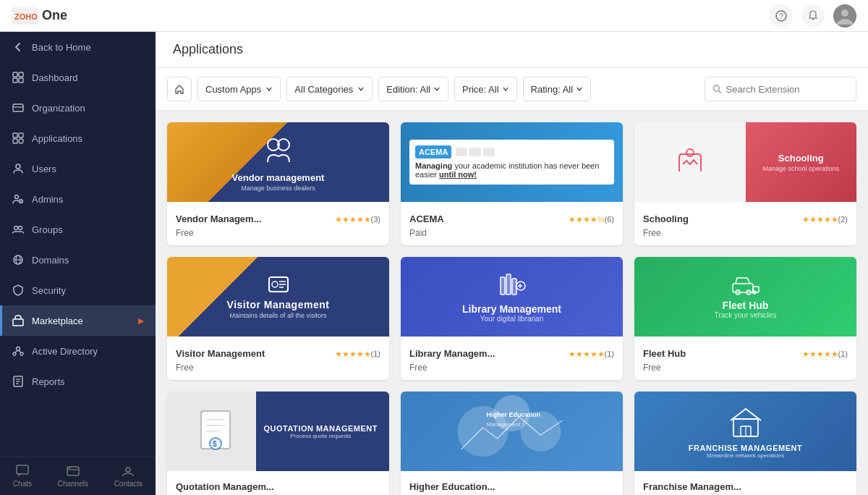 This screenshot has height=495, width=868. What do you see at coordinates (73, 476) in the screenshot?
I see `sidebar-channels-btn: Channels` at bounding box center [73, 476].